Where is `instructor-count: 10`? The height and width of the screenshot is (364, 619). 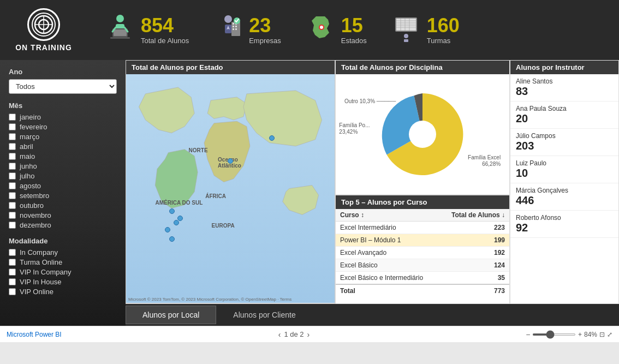
instructor-count: 10 is located at coordinates (564, 174).